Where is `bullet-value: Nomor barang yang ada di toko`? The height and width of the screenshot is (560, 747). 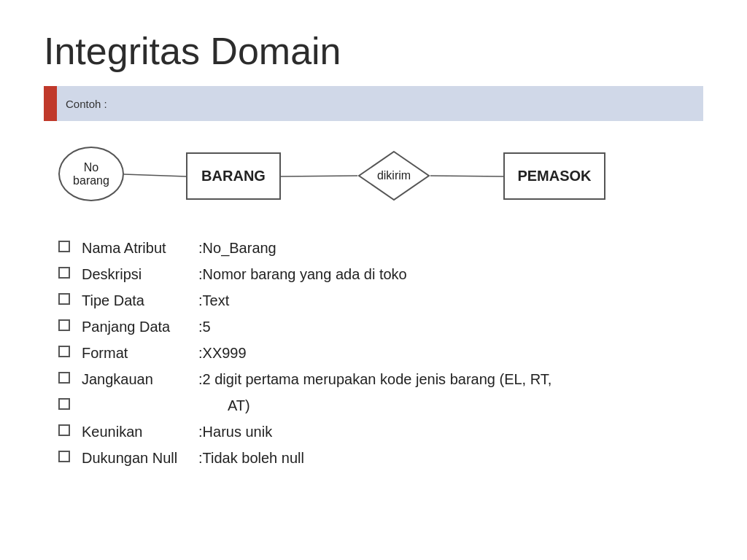
bullet-value: Nomor barang yang ada di toko is located at coordinates (305, 274).